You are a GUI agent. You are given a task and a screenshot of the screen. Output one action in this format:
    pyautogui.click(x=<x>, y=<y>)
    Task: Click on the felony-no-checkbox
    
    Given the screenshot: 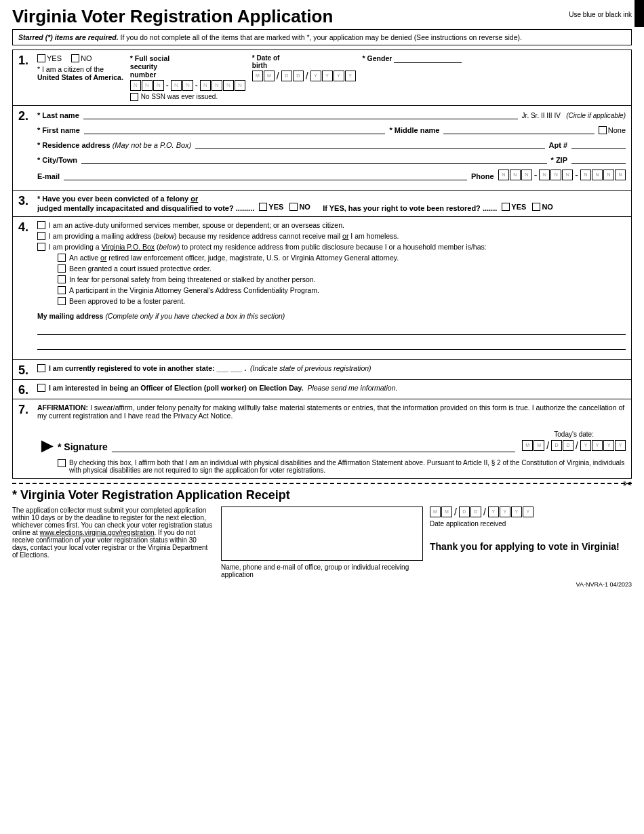 What is the action you would take?
    pyautogui.click(x=294, y=207)
    